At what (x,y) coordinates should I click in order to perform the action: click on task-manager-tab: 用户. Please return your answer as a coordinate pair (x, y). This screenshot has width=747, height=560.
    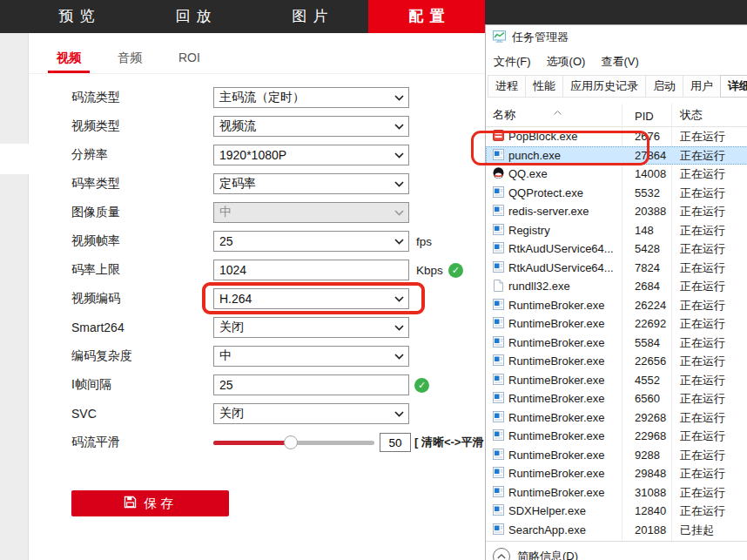
    Looking at the image, I should click on (702, 86).